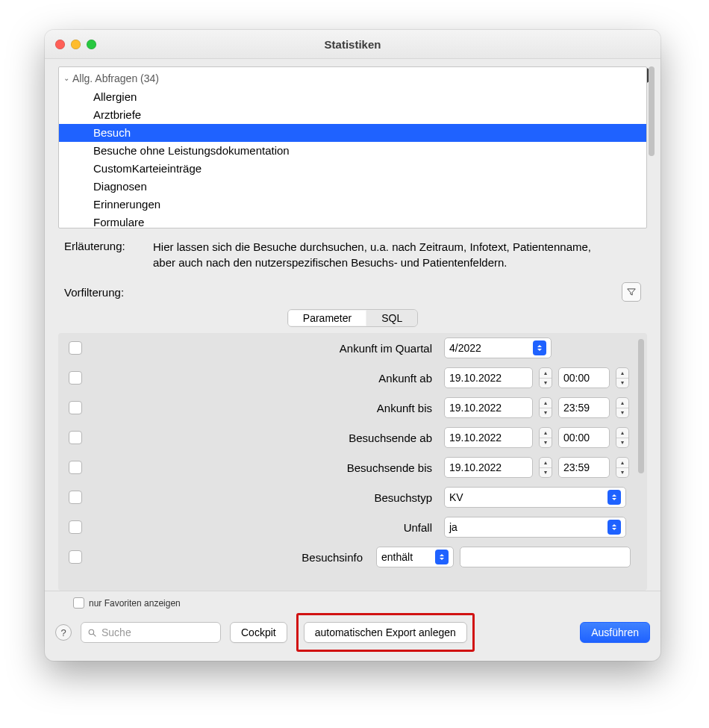 Image resolution: width=709 pixels, height=728 pixels. Describe the element at coordinates (652, 146) in the screenshot. I see `tree-scrollbar` at that location.